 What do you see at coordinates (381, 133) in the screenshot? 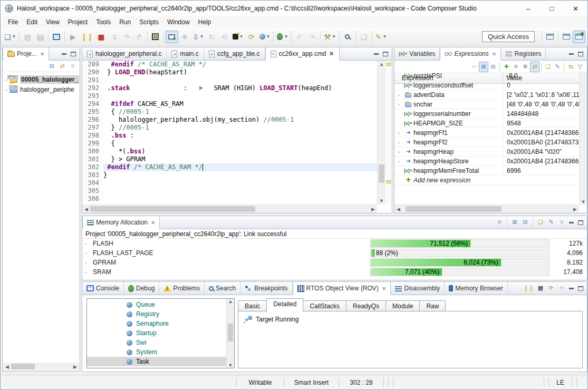
I see `editor-vscrollbar: ▲ ▼` at bounding box center [381, 133].